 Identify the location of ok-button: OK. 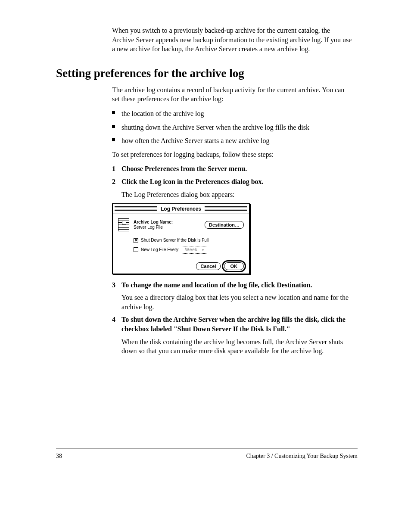
(234, 266).